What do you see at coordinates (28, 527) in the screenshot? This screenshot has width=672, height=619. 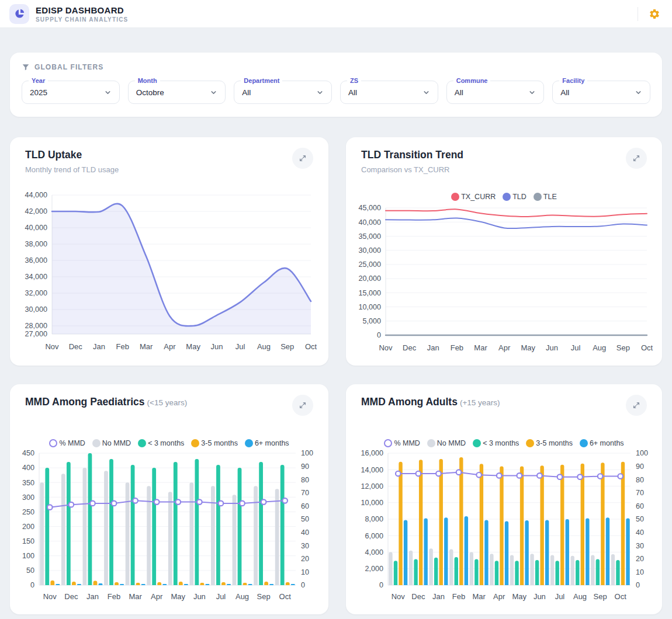 I see `svg-text: 200` at bounding box center [28, 527].